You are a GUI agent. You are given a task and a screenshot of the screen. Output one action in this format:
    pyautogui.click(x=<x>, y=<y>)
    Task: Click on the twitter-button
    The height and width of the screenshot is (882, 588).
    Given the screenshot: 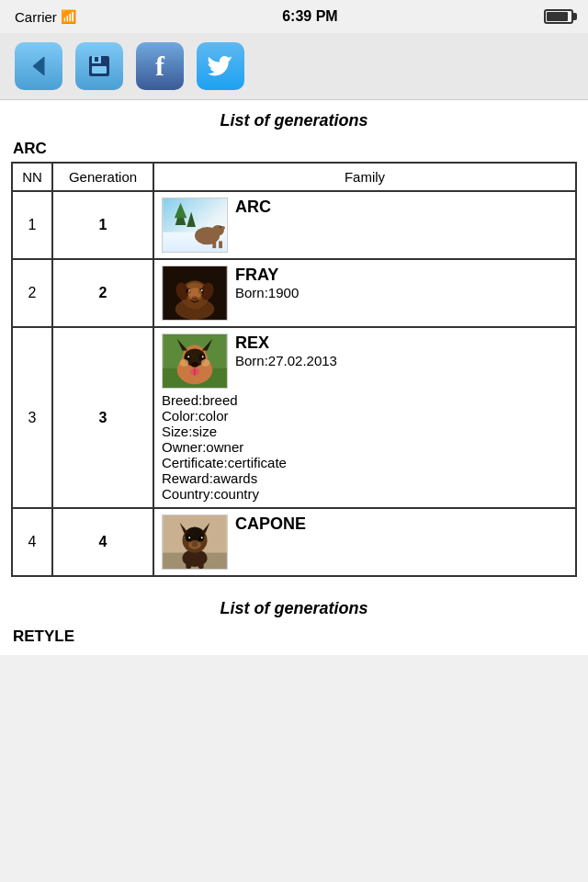 What is the action you would take?
    pyautogui.click(x=220, y=66)
    